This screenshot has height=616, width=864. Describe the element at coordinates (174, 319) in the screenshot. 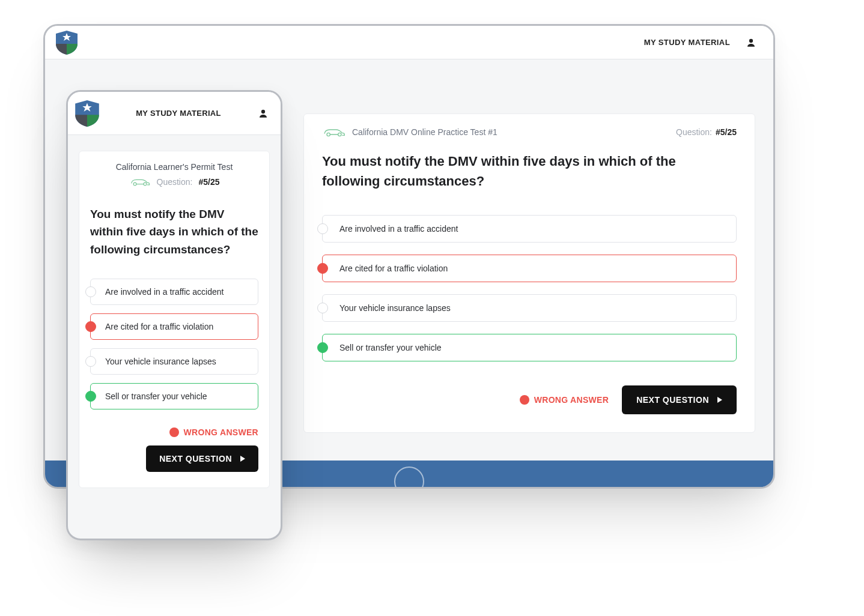

I see `question-card: California Learner's Permit Test Questio…` at that location.